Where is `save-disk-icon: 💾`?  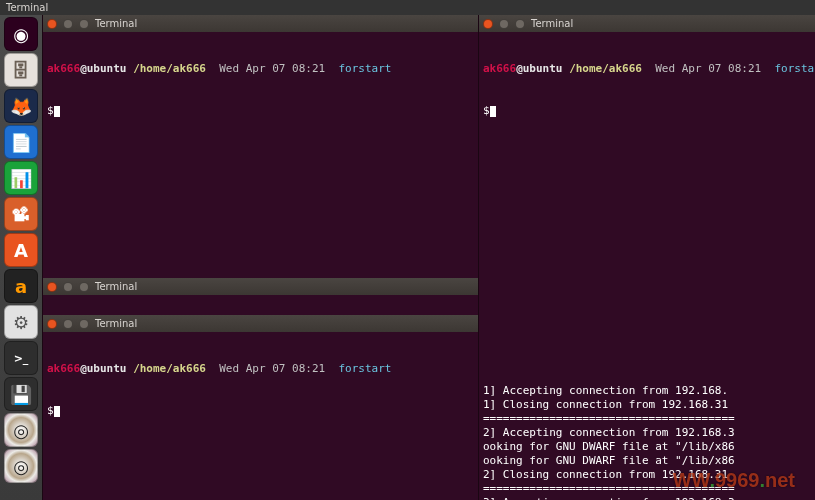
save-disk-icon: 💾 is located at coordinates (21, 394).